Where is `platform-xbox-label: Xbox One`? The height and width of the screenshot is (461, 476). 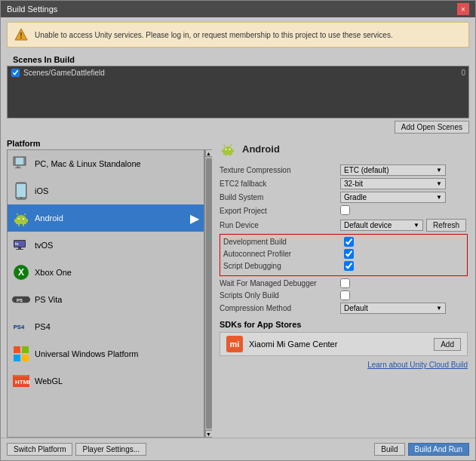
platform-xbox-label: Xbox One is located at coordinates (117, 272).